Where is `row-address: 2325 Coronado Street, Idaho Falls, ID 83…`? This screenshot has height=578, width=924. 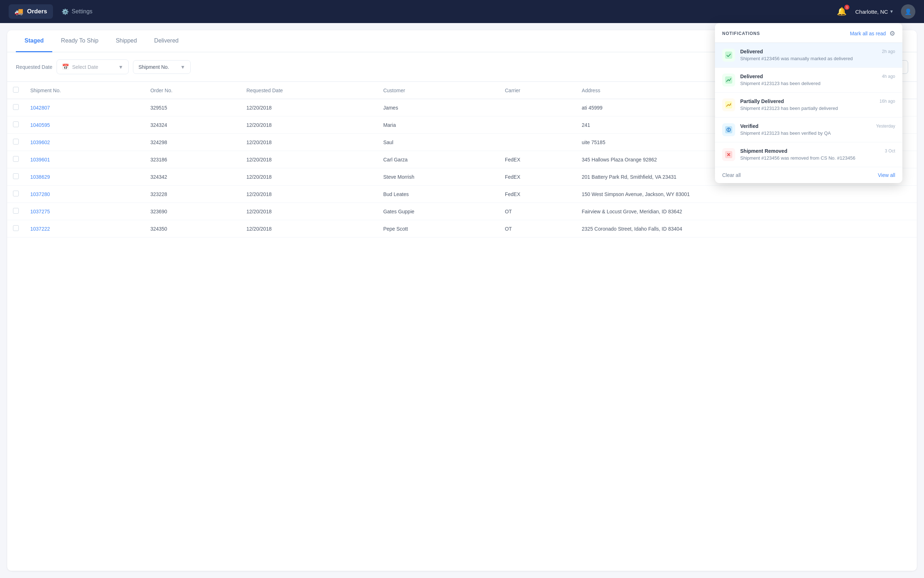
row-address: 2325 Coronado Street, Idaho Falls, ID 83… is located at coordinates (746, 229).